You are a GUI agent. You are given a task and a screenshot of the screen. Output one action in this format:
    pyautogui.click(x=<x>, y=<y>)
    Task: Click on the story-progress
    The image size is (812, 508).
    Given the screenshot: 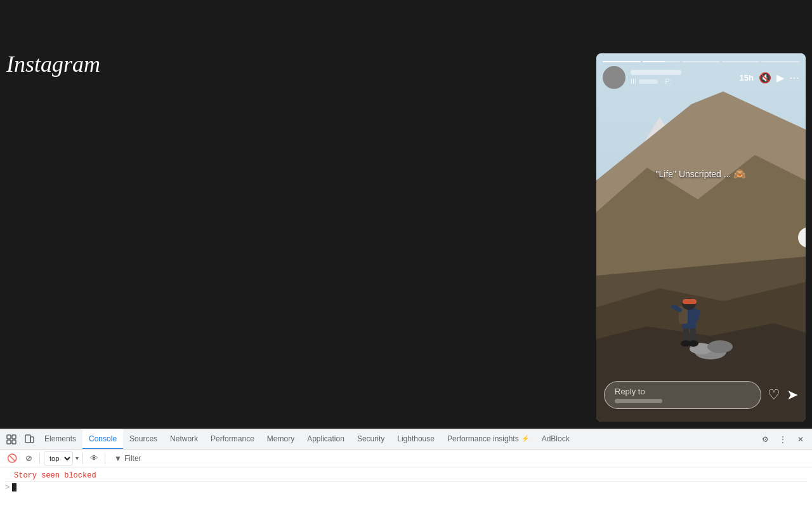 What is the action you would take?
    pyautogui.click(x=701, y=62)
    